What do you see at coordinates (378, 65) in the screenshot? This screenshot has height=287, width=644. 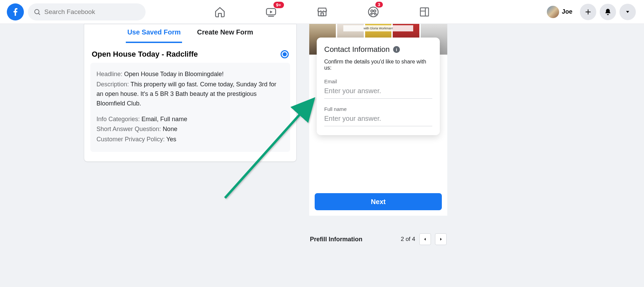 I see `contact-card-subtitle: Confirm the details you'd like to share …` at bounding box center [378, 65].